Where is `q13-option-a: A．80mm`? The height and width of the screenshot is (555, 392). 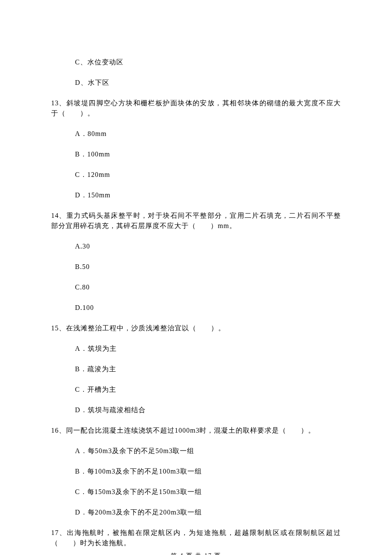 q13-option-a: A．80mm is located at coordinates (208, 134).